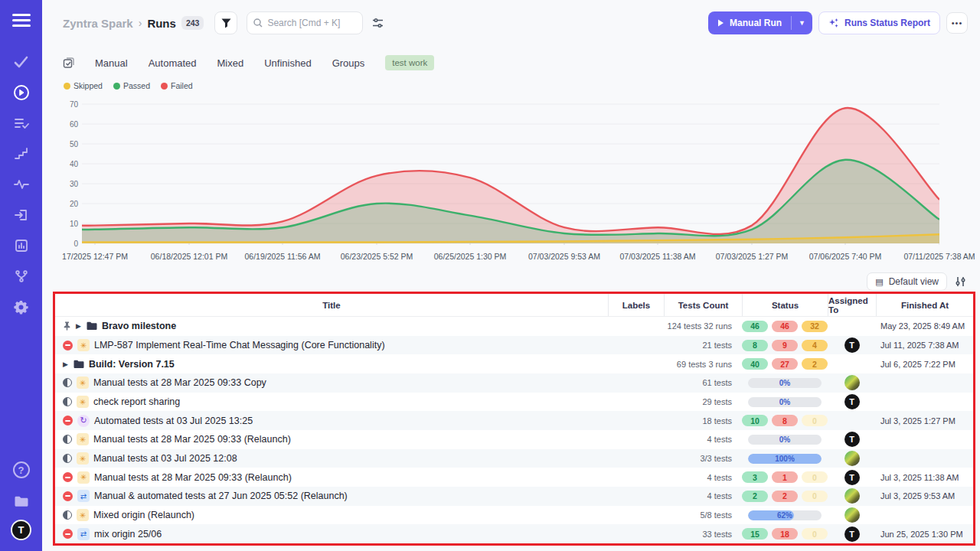 Image resolution: width=980 pixels, height=551 pixels. I want to click on sidebar-item-pulse-icon, so click(21, 184).